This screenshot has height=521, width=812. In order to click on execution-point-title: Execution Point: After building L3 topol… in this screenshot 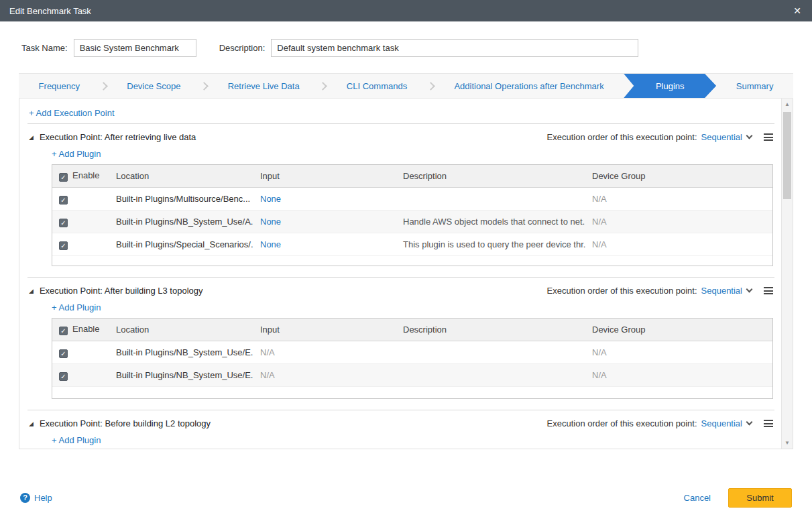, I will do `click(121, 291)`.